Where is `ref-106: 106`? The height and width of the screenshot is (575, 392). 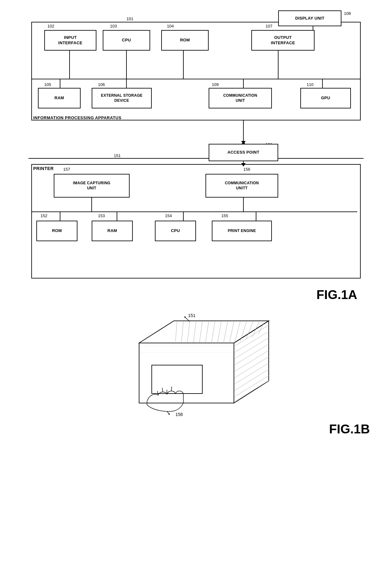
ref-106: 106 is located at coordinates (101, 85).